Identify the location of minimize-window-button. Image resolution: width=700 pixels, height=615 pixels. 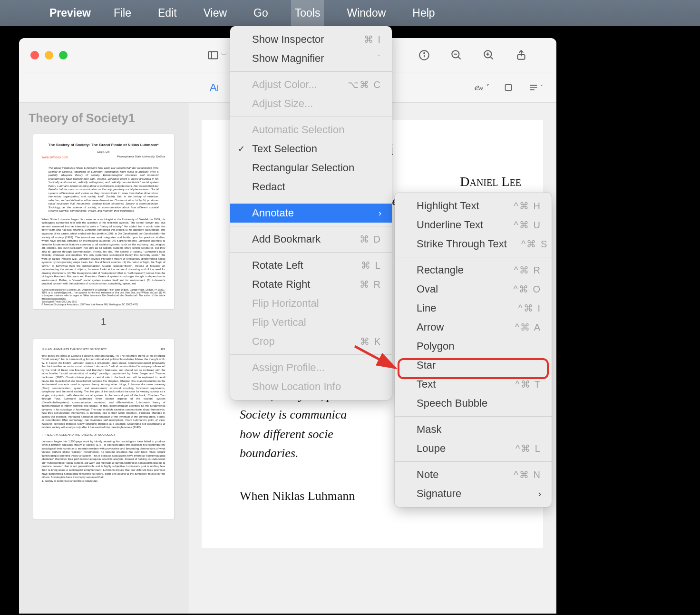
(49, 55).